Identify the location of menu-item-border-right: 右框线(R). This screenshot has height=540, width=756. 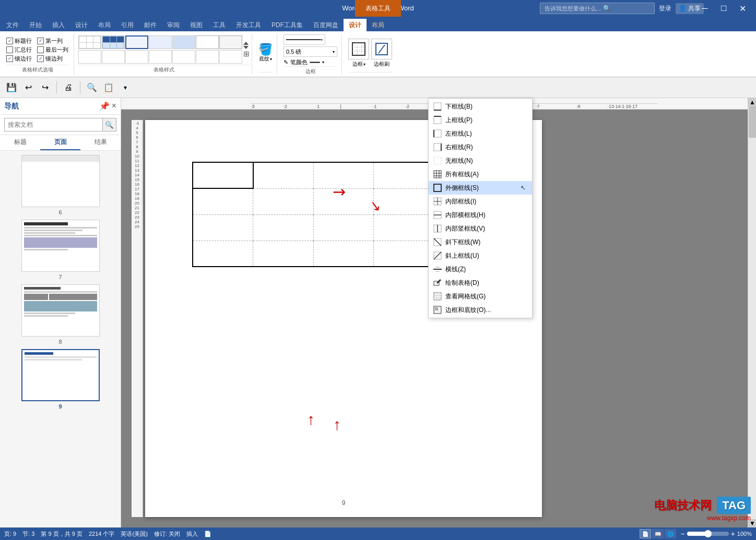
(480, 147).